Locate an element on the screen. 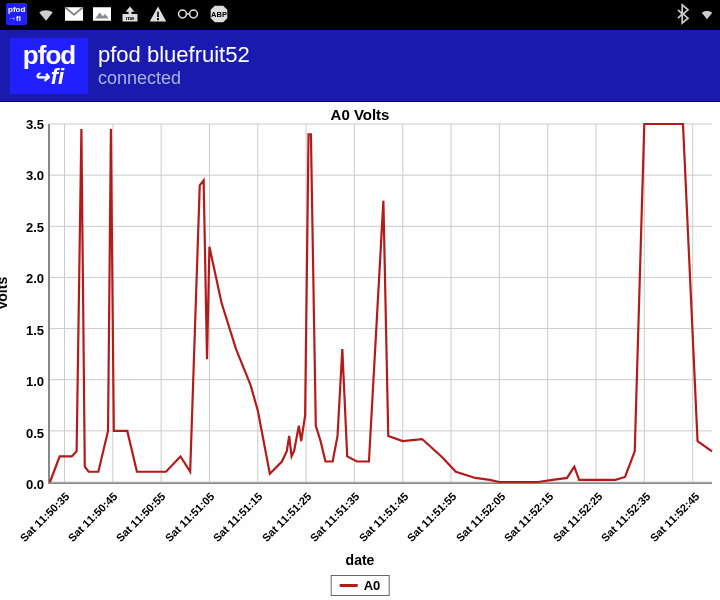 This screenshot has height=600, width=720. legend-swatch is located at coordinates (349, 586).